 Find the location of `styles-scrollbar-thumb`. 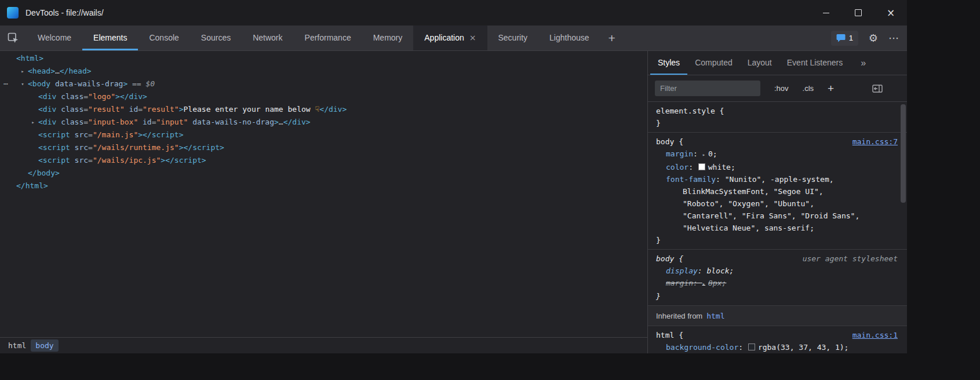

styles-scrollbar-thumb is located at coordinates (903, 154).